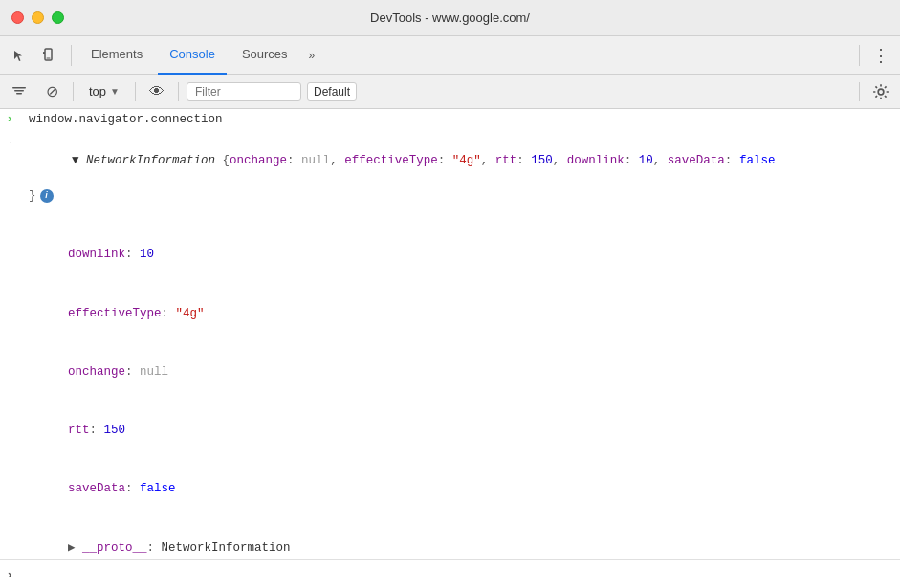  I want to click on clear-console-button, so click(19, 92).